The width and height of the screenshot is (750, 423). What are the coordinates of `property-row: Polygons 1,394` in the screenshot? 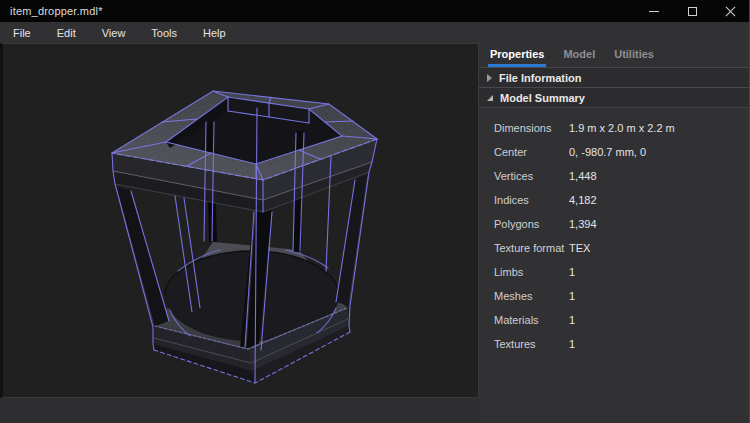 It's located at (622, 224).